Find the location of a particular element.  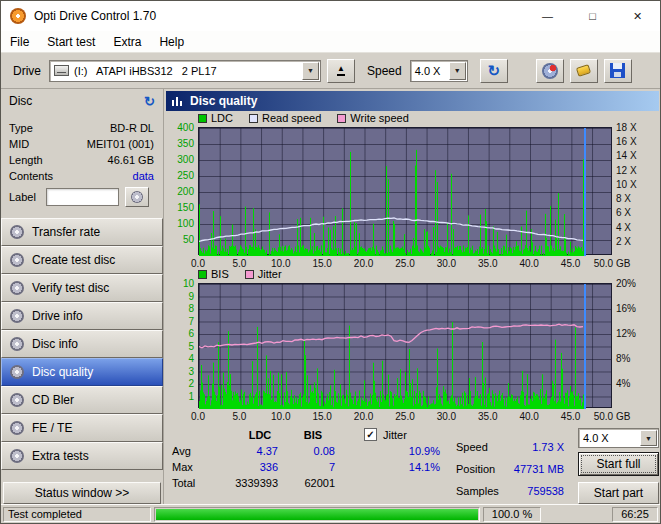

x-axis-label: 5.0 is located at coordinates (239, 416).